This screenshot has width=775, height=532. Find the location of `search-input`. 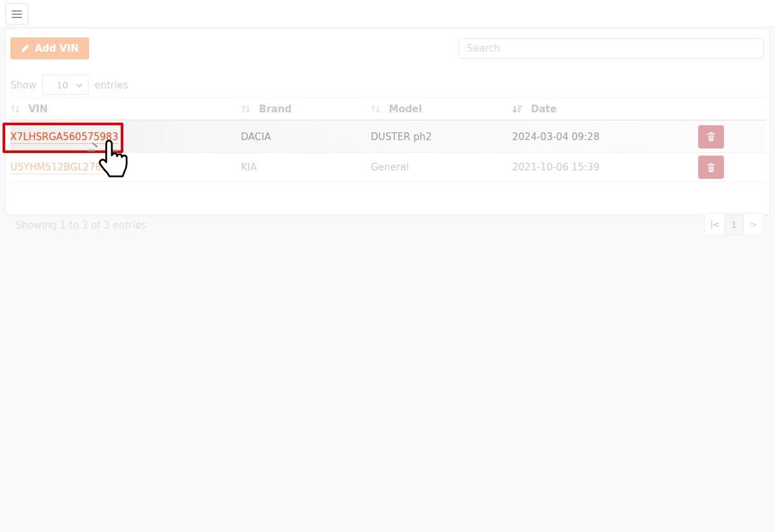

search-input is located at coordinates (611, 48).